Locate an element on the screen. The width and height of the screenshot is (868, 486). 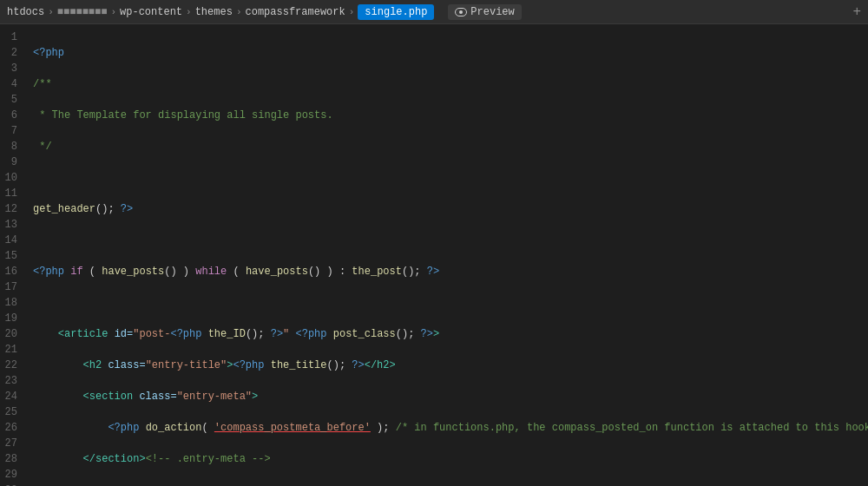
breadcrumb-sep-2: › is located at coordinates (113, 12).